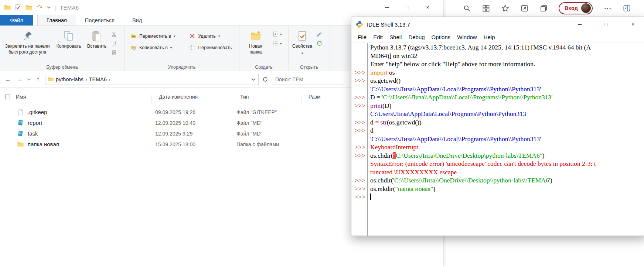 The image size is (644, 267). What do you see at coordinates (428, 7) in the screenshot?
I see `close-button: ×` at bounding box center [428, 7].